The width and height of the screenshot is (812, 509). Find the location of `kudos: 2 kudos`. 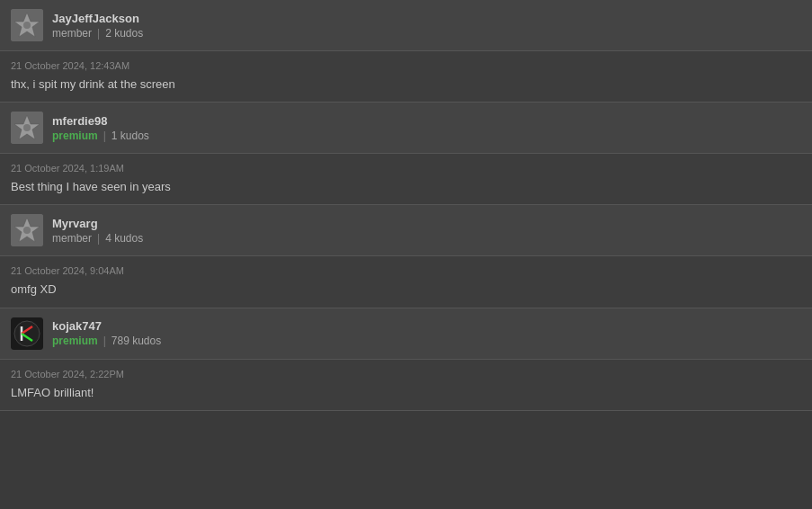

kudos: 2 kudos is located at coordinates (124, 33).